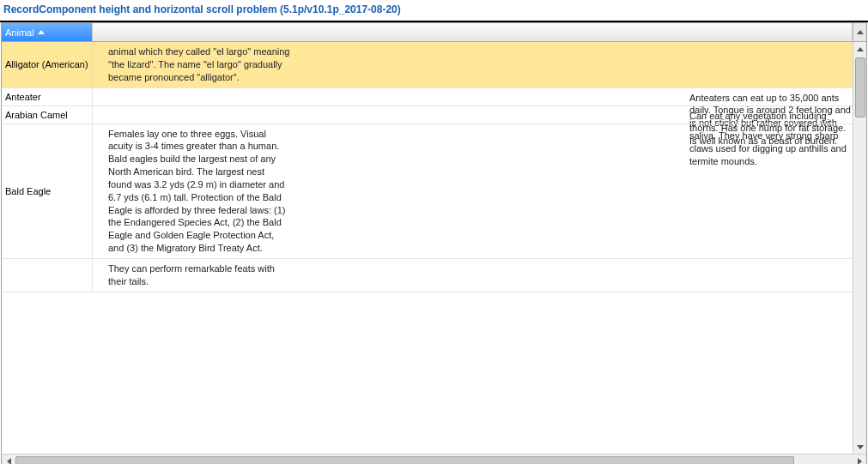 The width and height of the screenshot is (868, 464). What do you see at coordinates (472, 65) in the screenshot?
I see `row-body: animal which they called "el largo" mean…` at bounding box center [472, 65].